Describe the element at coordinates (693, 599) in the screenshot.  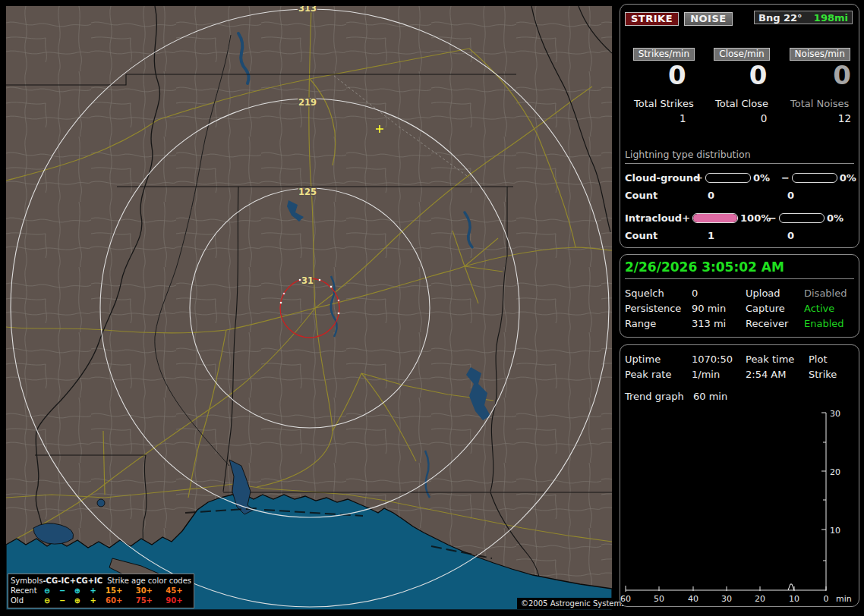
I see `xtick-40: 40` at that location.